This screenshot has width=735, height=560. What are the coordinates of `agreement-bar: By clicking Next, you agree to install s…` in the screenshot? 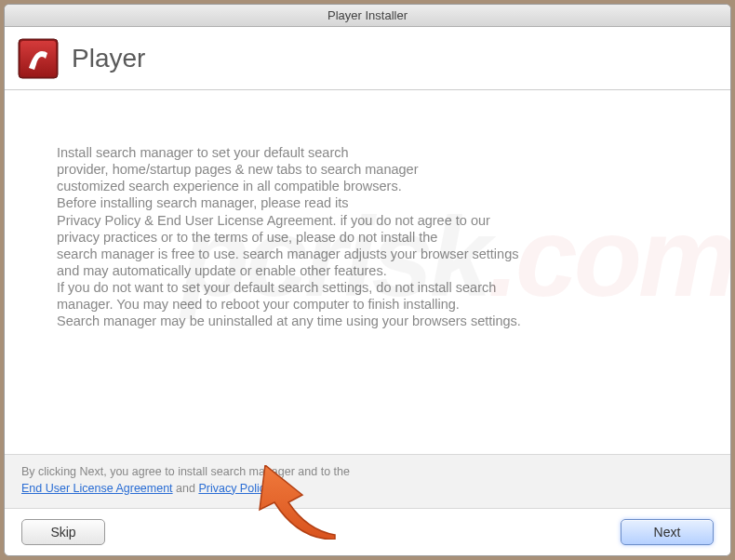 It's located at (368, 482).